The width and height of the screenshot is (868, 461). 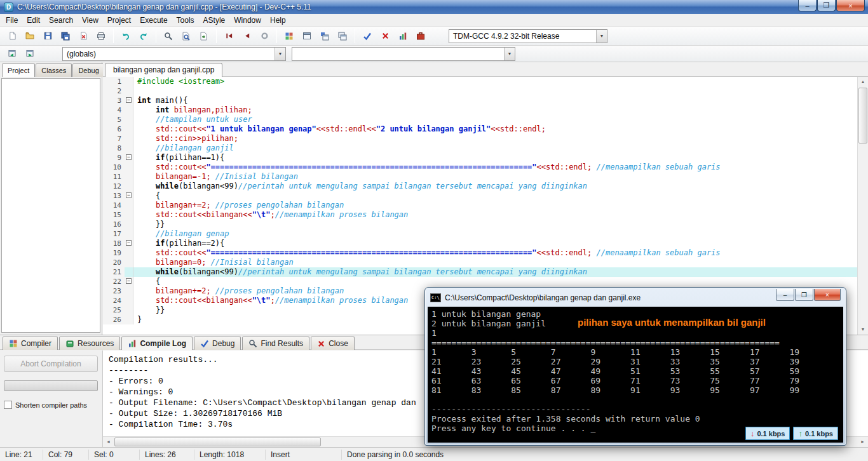 What do you see at coordinates (480, 157) in the screenshot?
I see `code-line-9: 9− if(pilihan==1){` at bounding box center [480, 157].